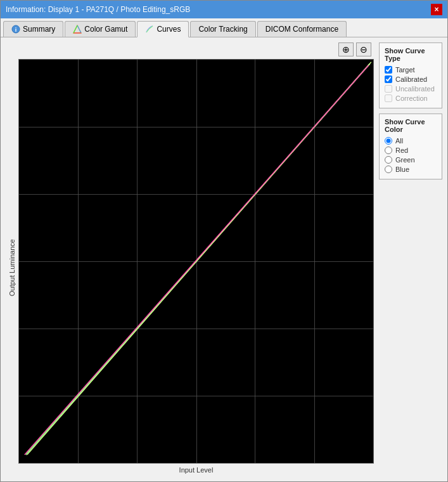  What do you see at coordinates (224, 10) in the screenshot?
I see `title-bar: Information: Display 1 - PA271Q / Photo …` at bounding box center [224, 10].